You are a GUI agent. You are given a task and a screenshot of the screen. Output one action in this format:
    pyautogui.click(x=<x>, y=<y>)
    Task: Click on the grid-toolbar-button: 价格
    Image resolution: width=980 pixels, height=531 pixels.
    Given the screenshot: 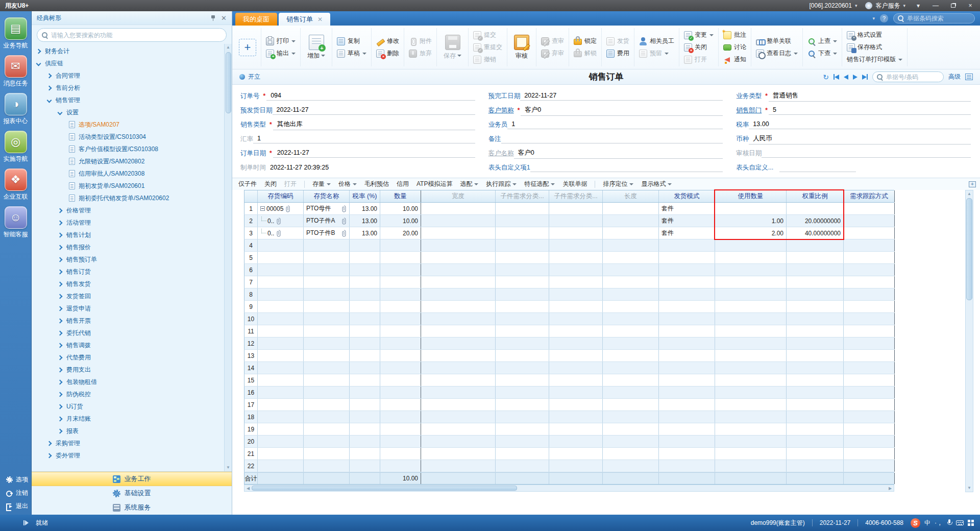 What is the action you would take?
    pyautogui.click(x=348, y=184)
    